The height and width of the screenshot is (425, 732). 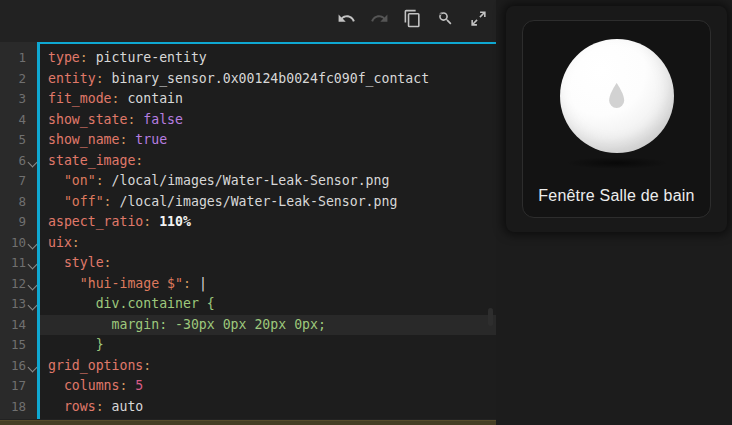 I want to click on redo-button, so click(x=379, y=18).